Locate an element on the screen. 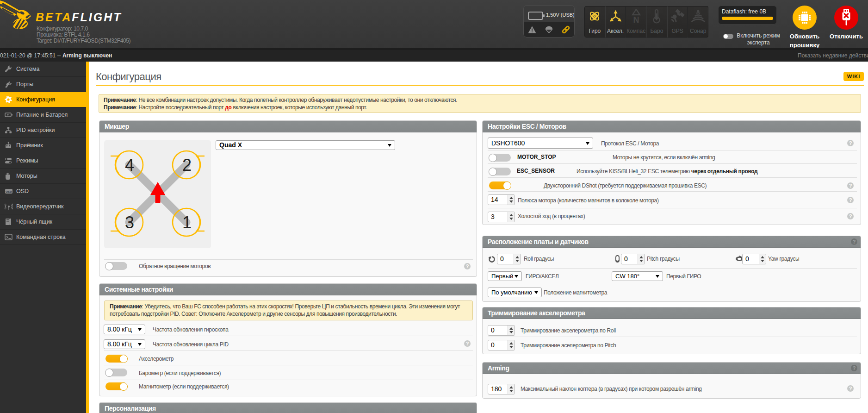 The image size is (868, 413). svg-text: 4 is located at coordinates (130, 165).